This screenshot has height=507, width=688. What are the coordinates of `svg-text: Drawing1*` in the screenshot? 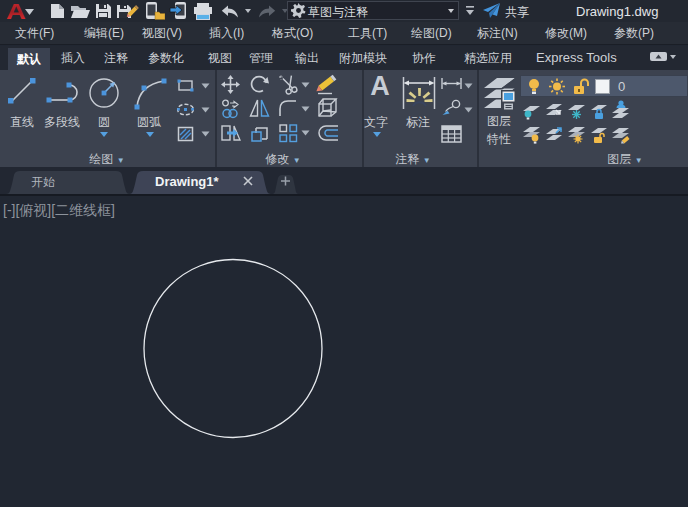 It's located at (188, 182).